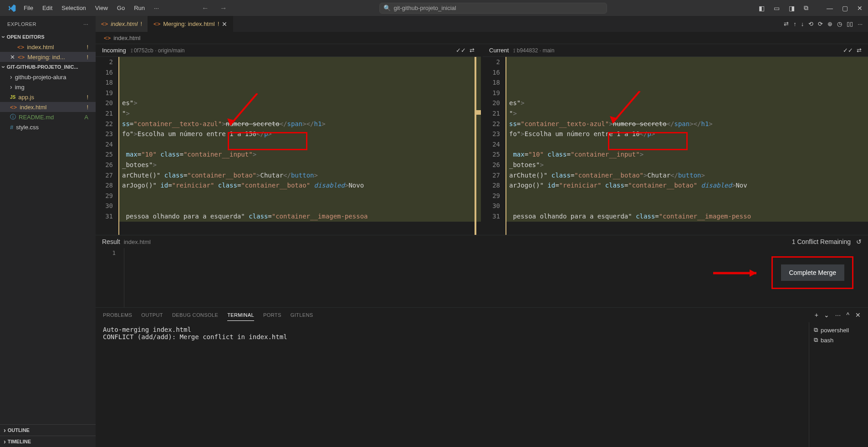 The height and width of the screenshot is (447, 868). Describe the element at coordinates (777, 8) in the screenshot. I see `layout-bottom-icon: ▭` at that location.